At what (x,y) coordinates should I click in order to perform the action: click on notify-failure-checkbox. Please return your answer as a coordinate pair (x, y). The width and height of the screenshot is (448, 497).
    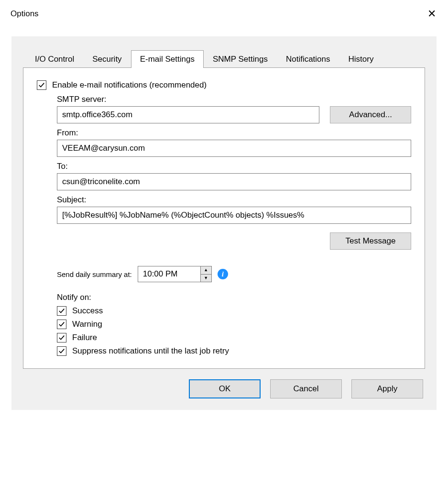
    Looking at the image, I should click on (62, 338).